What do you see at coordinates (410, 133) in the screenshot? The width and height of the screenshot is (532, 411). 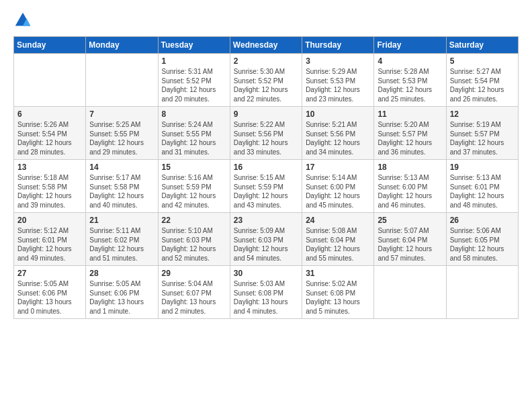 I see `calendar-cell: 11Sunrise: 5:20 AM Sunset: 5:57 PM Dayli…` at bounding box center [410, 133].